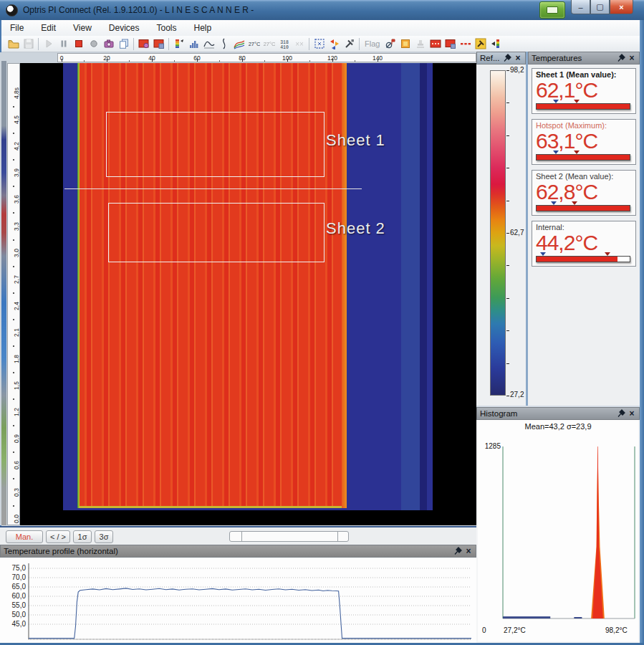  Describe the element at coordinates (584, 58) in the screenshot. I see `temperatures-panel-header: Temperatures ×` at that location.